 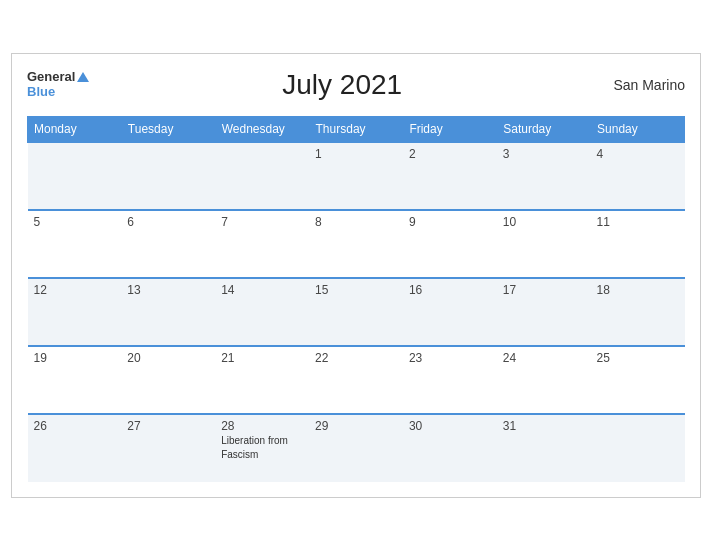 What do you see at coordinates (356, 380) in the screenshot?
I see `calendar-week-row: 19202122232425` at bounding box center [356, 380].